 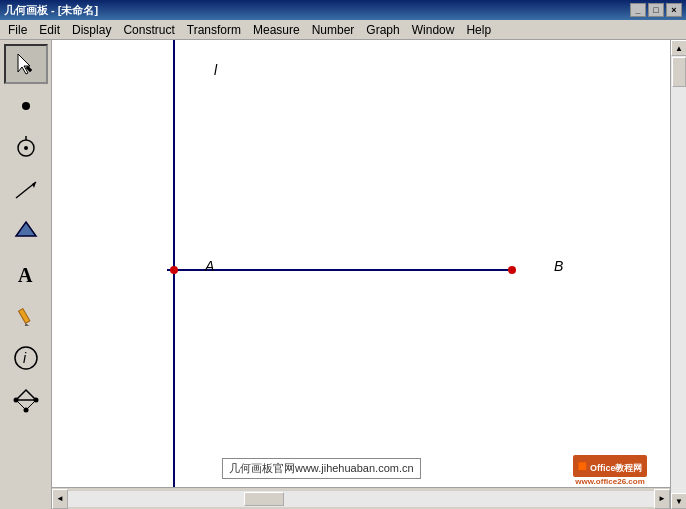 What do you see at coordinates (26, 232) in the screenshot?
I see `polygon-icon` at bounding box center [26, 232].